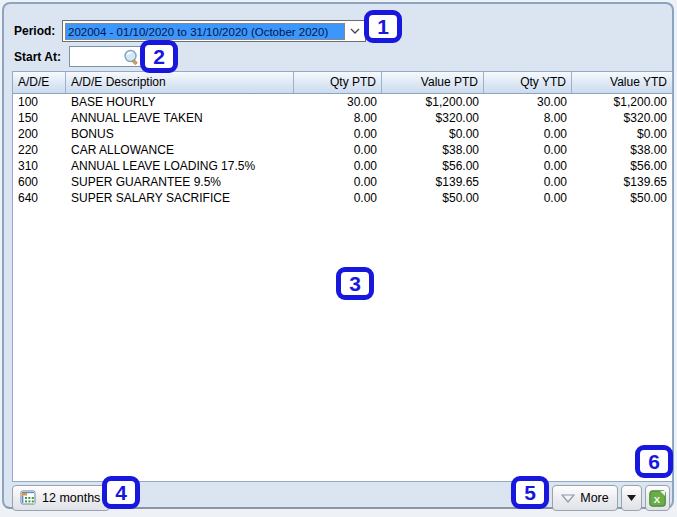  I want to click on annotation-badge-2: 2, so click(159, 56).